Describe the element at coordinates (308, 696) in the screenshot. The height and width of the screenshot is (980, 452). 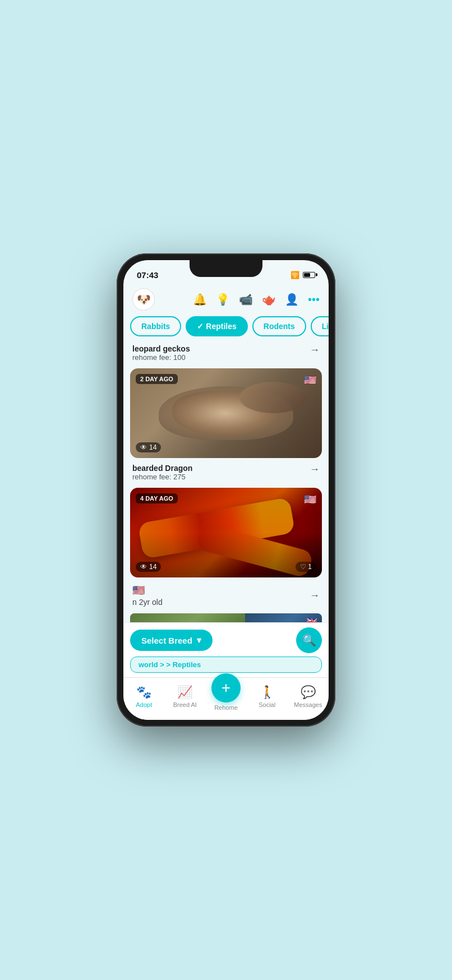
I see `nav-messages: 💬 Messages` at that location.